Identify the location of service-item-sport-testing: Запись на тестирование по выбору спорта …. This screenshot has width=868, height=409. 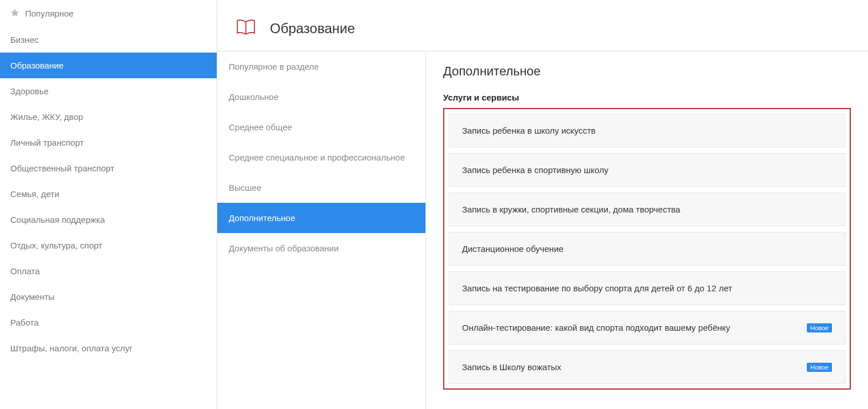
(647, 288).